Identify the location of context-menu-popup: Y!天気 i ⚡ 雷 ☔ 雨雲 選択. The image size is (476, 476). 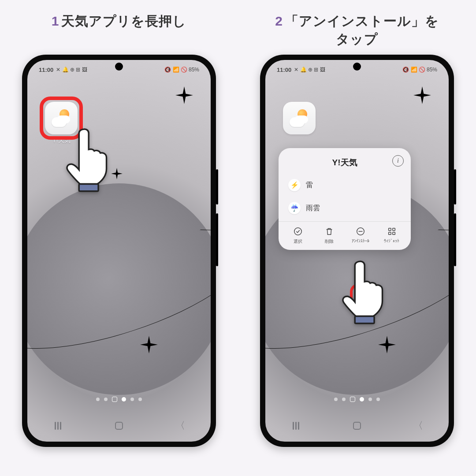
(345, 199).